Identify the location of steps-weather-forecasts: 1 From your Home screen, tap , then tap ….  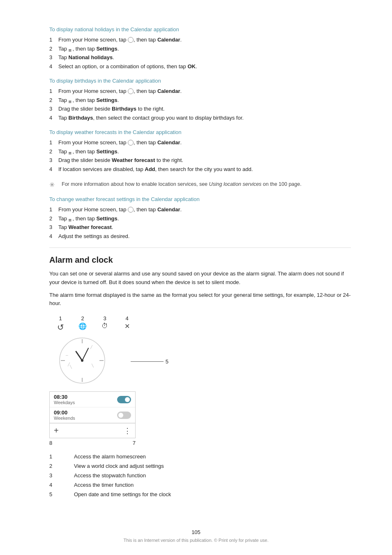
(200, 156).